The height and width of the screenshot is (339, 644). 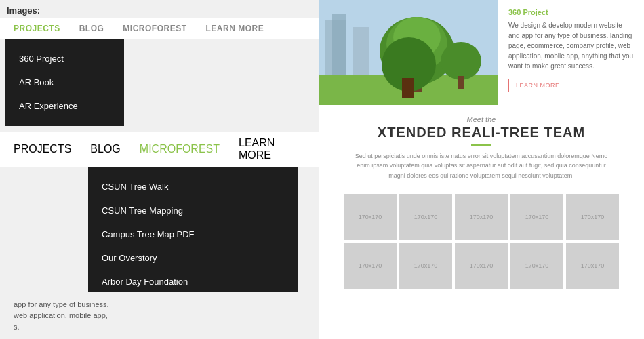 I want to click on nav-bar-1: PROJECTS BLOG MICROFOREST LEARN MORE, so click(x=159, y=28).